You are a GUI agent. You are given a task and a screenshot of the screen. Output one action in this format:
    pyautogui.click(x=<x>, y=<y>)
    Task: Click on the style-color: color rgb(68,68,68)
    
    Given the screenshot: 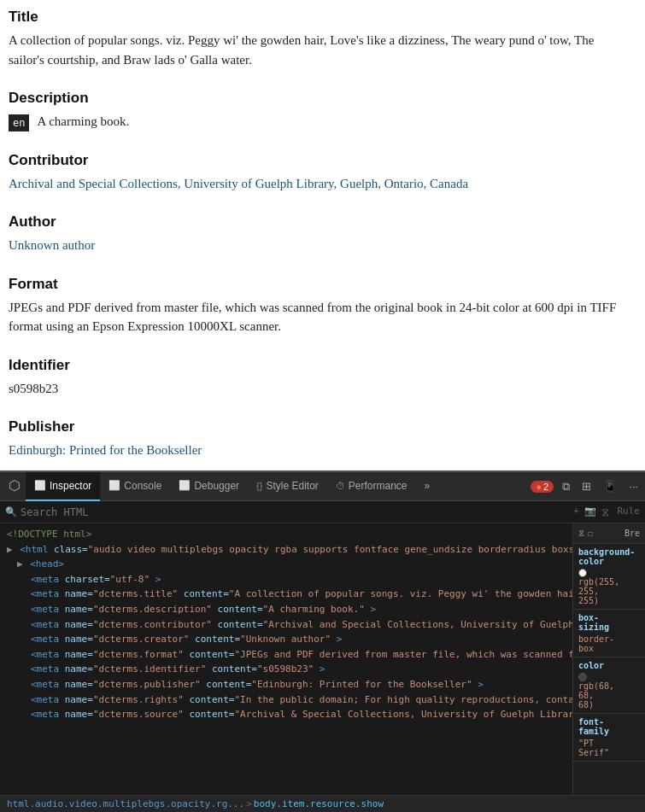 What is the action you would take?
    pyautogui.click(x=609, y=686)
    